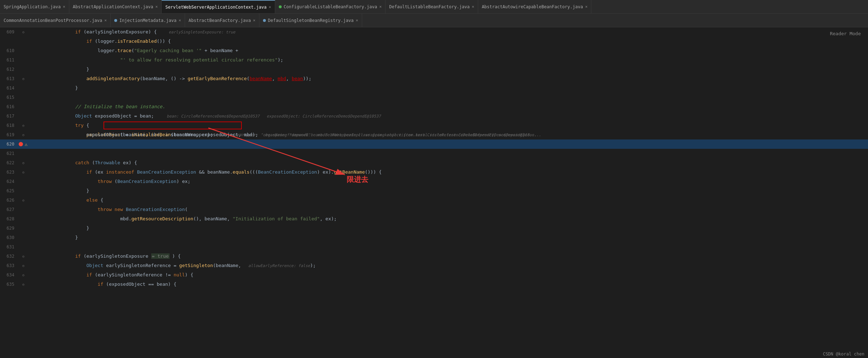 The height and width of the screenshot is (358, 868). What do you see at coordinates (434, 88) in the screenshot?
I see `code-line-614: 614 }` at bounding box center [434, 88].